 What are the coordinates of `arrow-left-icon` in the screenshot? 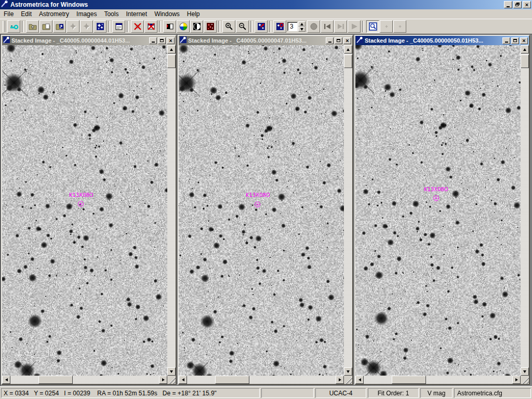 It's located at (6, 380).